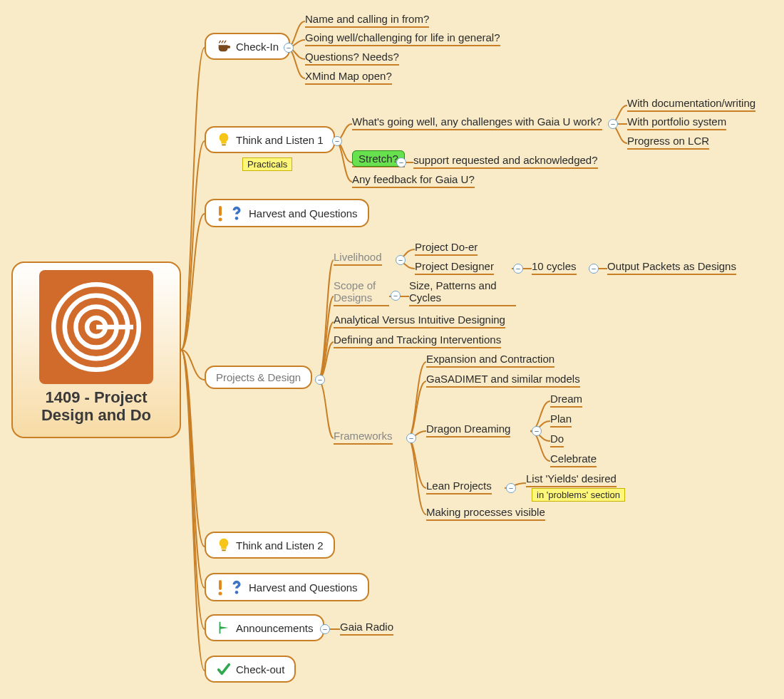 This screenshot has width=784, height=699. Describe the element at coordinates (367, 20) in the screenshot. I see `leaf-name-calling: Name and calling in from?` at that location.